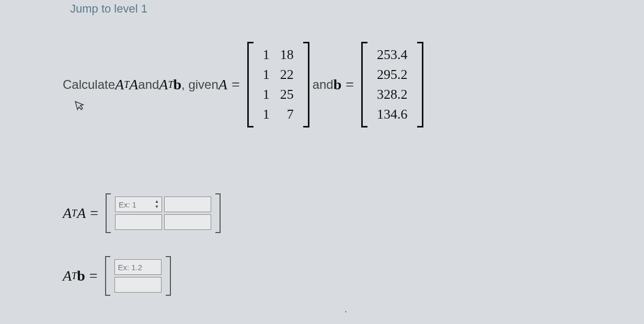 The image size is (644, 324). I want to click on matrix-A-cell: 7, so click(287, 114).